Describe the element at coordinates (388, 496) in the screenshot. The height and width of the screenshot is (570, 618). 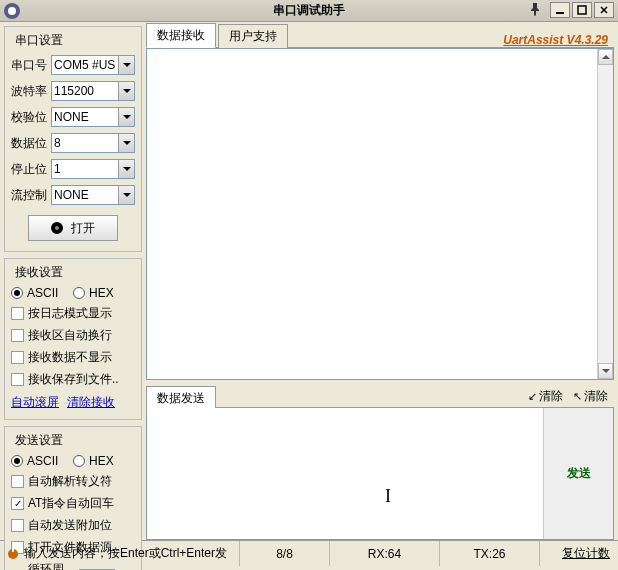
I see `text-cursor-icon: I` at that location.